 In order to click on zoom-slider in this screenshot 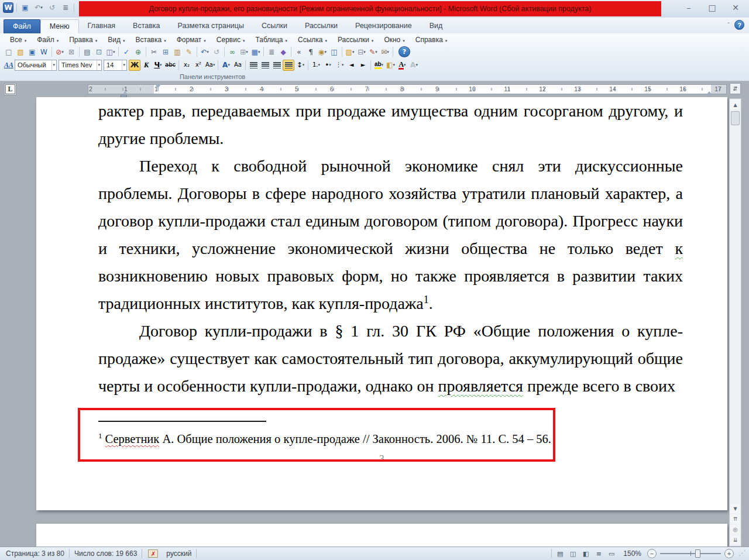, I will do `click(690, 554)`.